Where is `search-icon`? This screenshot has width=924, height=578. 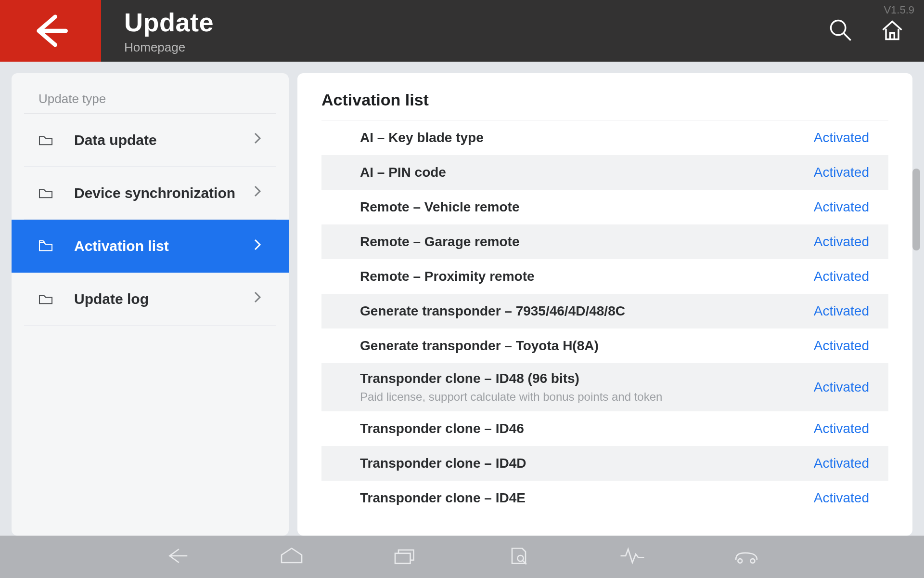 search-icon is located at coordinates (840, 30).